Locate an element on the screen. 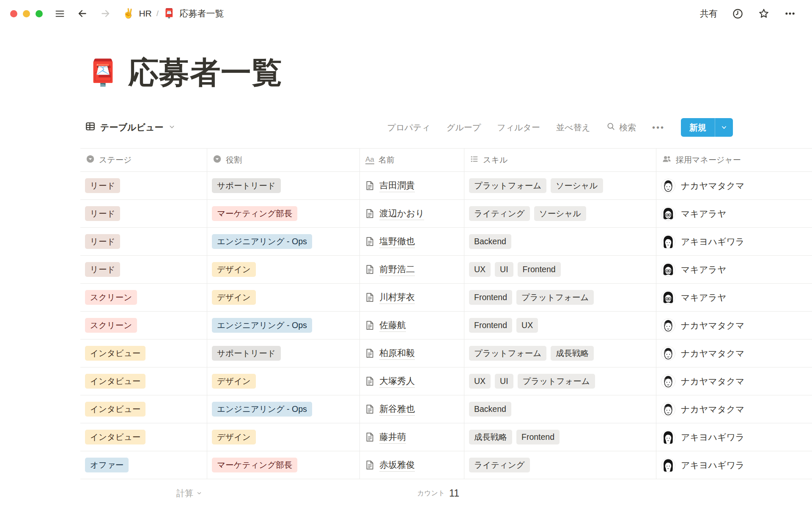 The width and height of the screenshot is (812, 508). name-cell: 柏原和毅 is located at coordinates (412, 353).